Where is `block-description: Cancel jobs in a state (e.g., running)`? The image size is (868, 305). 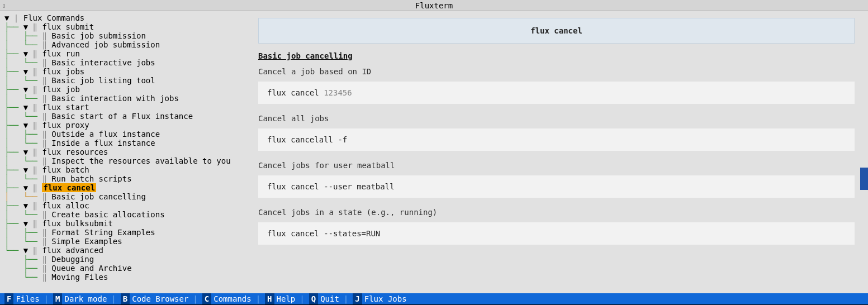
block-description: Cancel jobs in a state (e.g., running) is located at coordinates (557, 212).